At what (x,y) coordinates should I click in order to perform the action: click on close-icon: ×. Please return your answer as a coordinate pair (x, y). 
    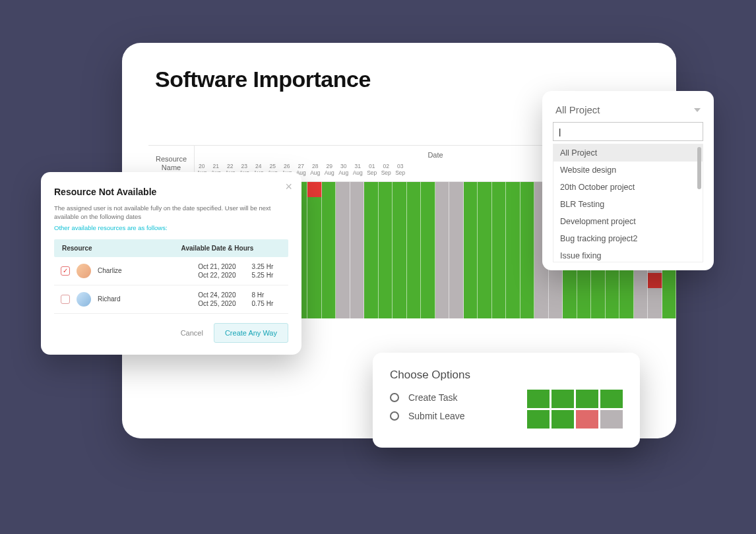
    Looking at the image, I should click on (289, 187).